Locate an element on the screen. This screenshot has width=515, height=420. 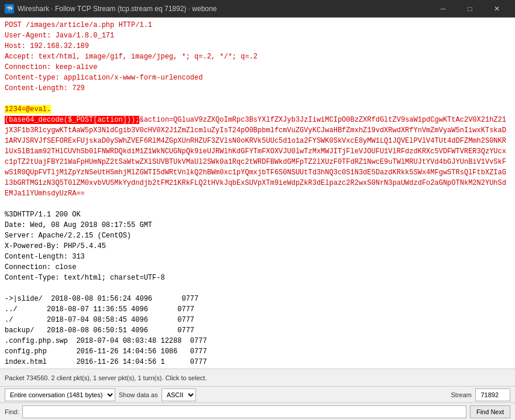
title-bar: 🦈 Wireshark · Follow TCP Stream (tcp.str… is located at coordinates (258, 9).